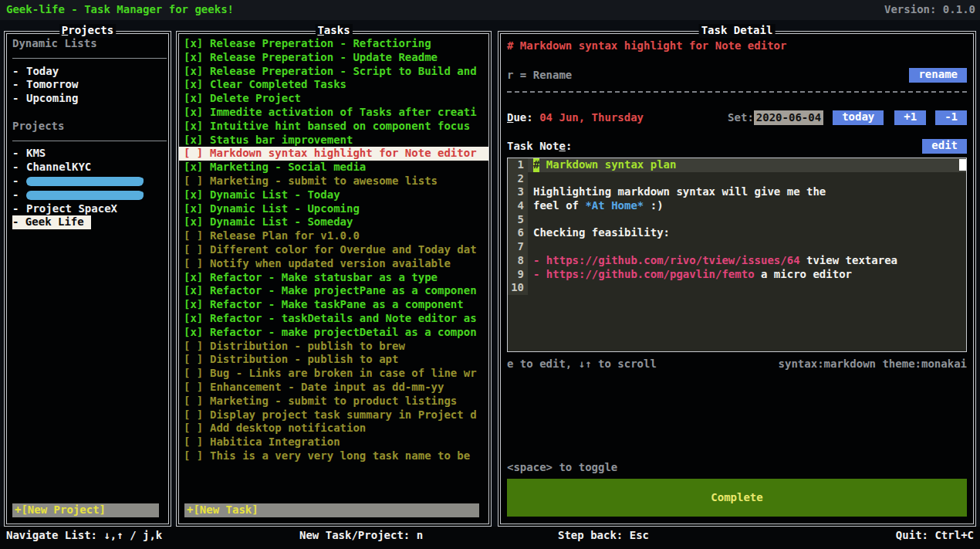  Describe the element at coordinates (614, 206) in the screenshot. I see `syntax-em-segment: *At Home*` at that location.